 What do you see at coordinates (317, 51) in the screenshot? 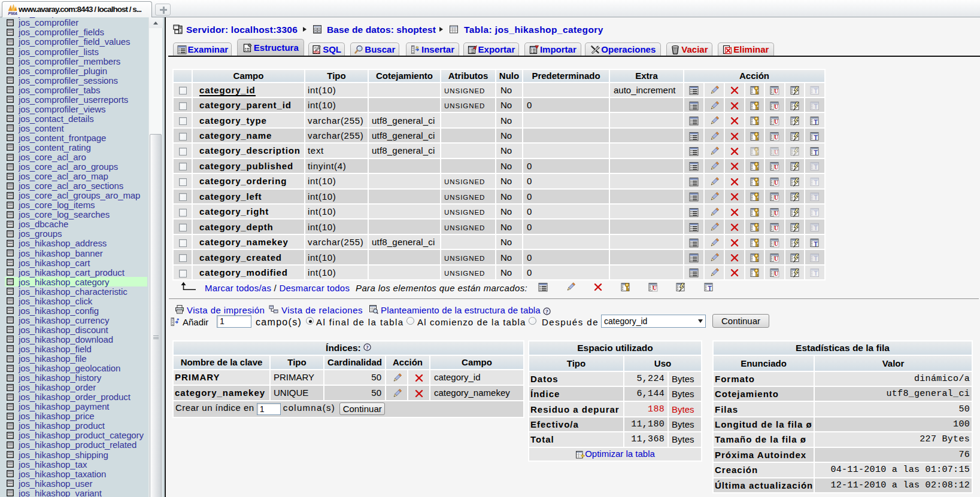
I see `svg-text: SQL` at bounding box center [317, 51].